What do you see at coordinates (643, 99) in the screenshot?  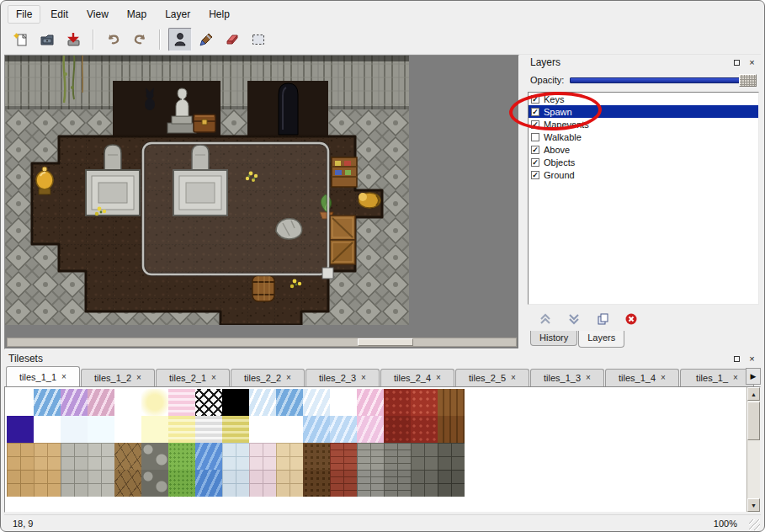 I see `layer-row-keys: ✓Keys` at bounding box center [643, 99].